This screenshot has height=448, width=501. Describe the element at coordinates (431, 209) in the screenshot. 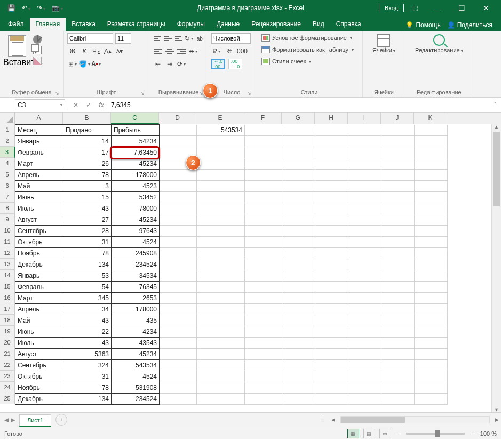

I see `cell-K8` at that location.